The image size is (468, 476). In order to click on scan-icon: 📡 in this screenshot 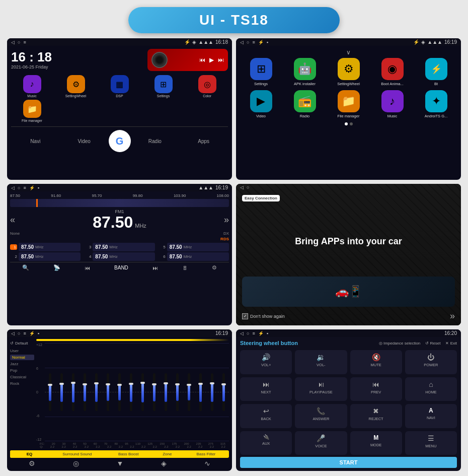, I will do `click(57, 268)`.